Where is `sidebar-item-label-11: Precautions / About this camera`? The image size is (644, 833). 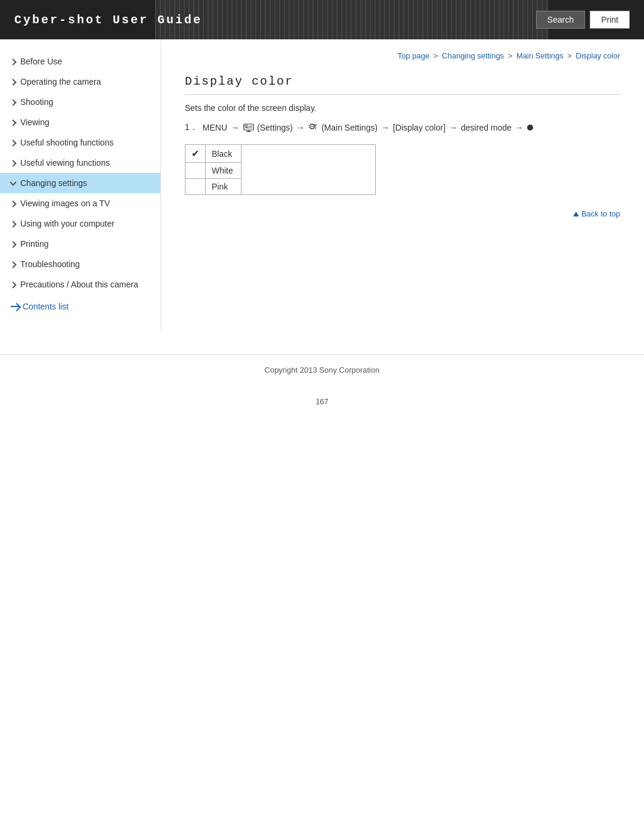 sidebar-item-label-11: Precautions / About this camera is located at coordinates (86, 284).